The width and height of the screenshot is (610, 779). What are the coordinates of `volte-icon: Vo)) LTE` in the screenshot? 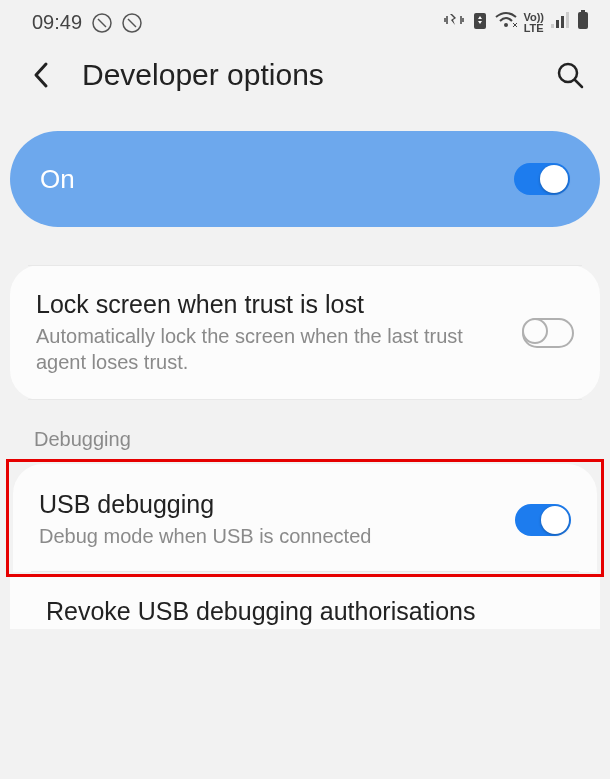 It's located at (534, 23).